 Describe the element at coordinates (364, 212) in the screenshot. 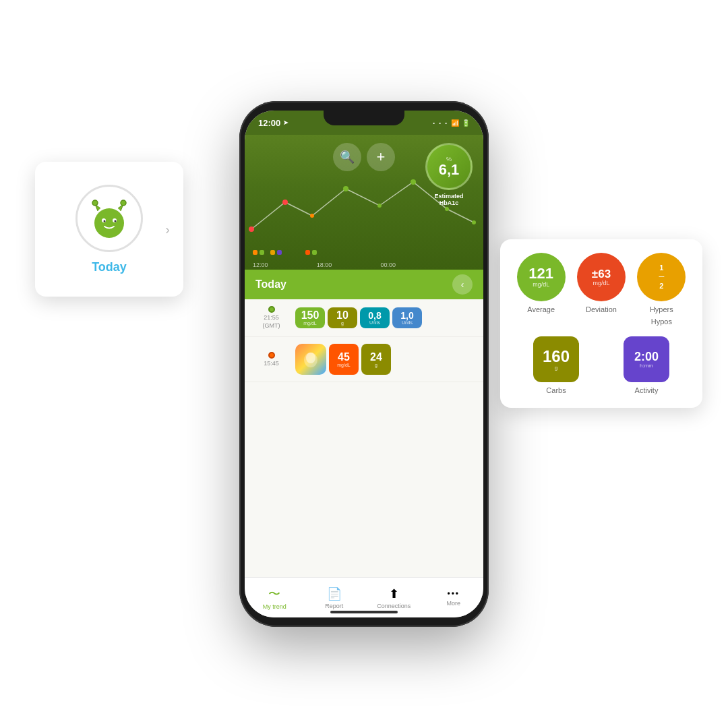

I see `graph-svg` at that location.